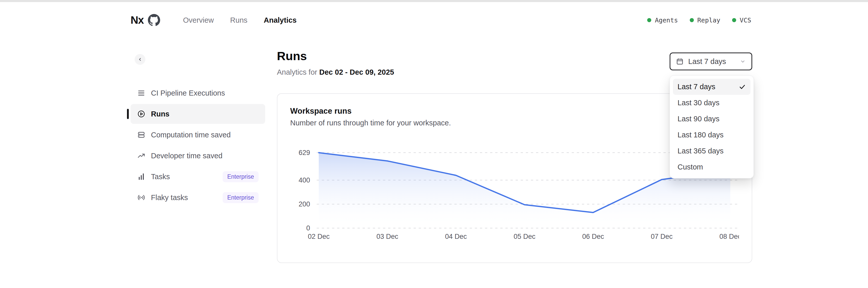  Describe the element at coordinates (662, 236) in the screenshot. I see `svg-text: 07 Dec` at that location.